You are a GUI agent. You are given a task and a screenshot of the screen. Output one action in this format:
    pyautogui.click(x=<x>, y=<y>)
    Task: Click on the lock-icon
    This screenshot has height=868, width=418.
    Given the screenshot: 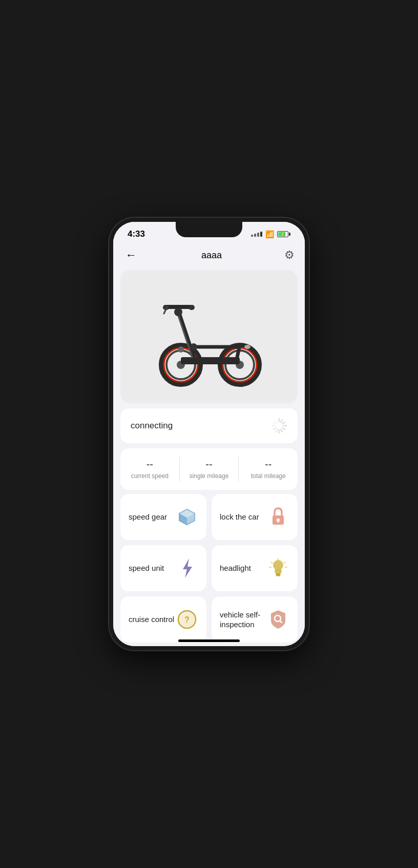 What is the action you would take?
    pyautogui.click(x=278, y=517)
    